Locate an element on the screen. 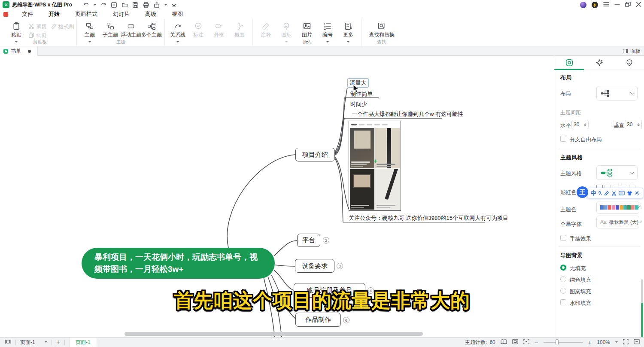  zoom-out-button: − is located at coordinates (537, 343).